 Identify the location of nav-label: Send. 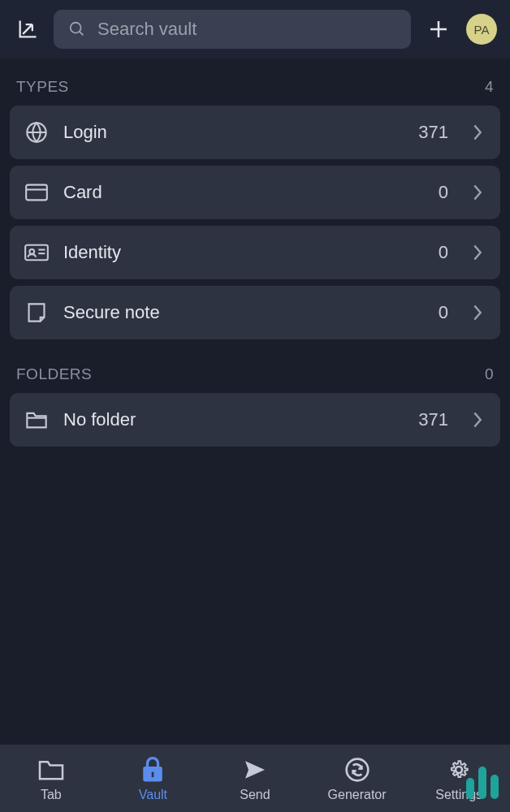
(255, 795).